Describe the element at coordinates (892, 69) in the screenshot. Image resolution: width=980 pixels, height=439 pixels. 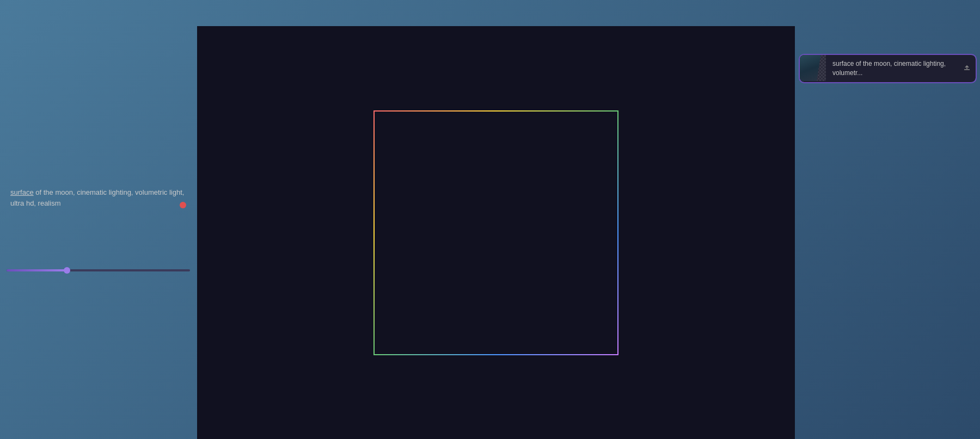
I see `image-label-text: surface of the moon, cinematic lighting,…` at that location.